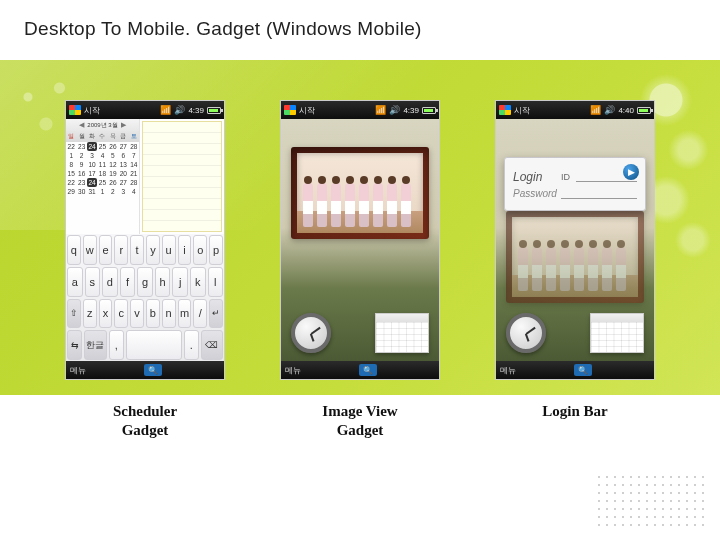  I want to click on login-bar-widget: Login ID Password ▶, so click(575, 184).